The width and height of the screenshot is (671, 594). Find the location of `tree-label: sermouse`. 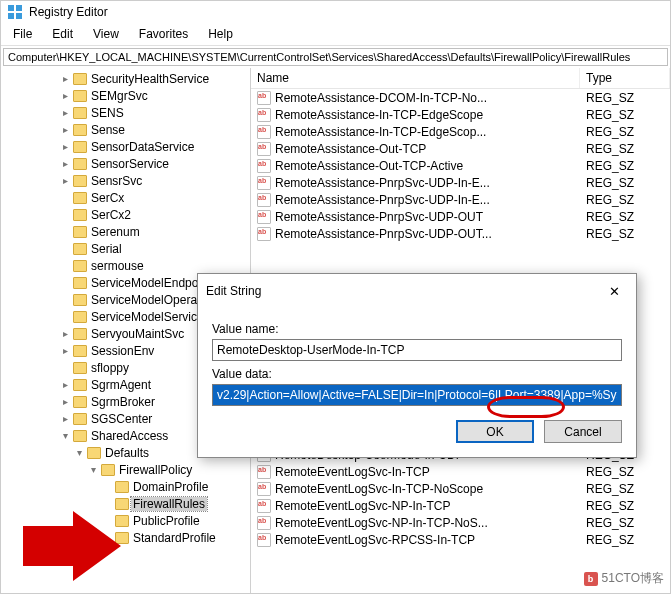

tree-label: sermouse is located at coordinates (118, 266).